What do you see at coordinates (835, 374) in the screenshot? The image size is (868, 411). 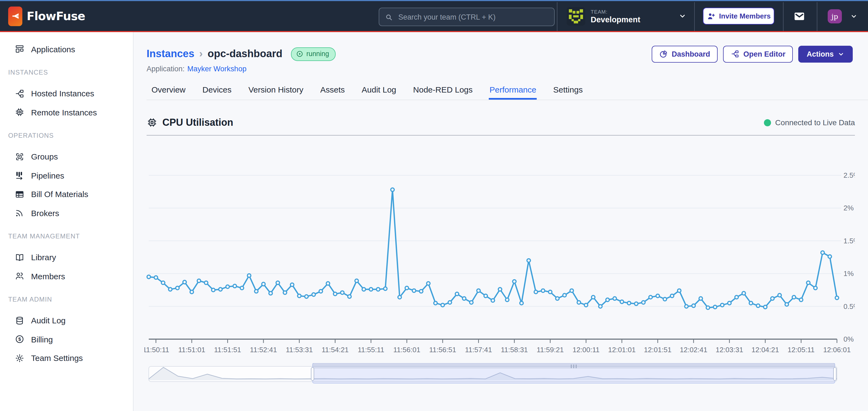 I see `brush-handle-right` at bounding box center [835, 374].